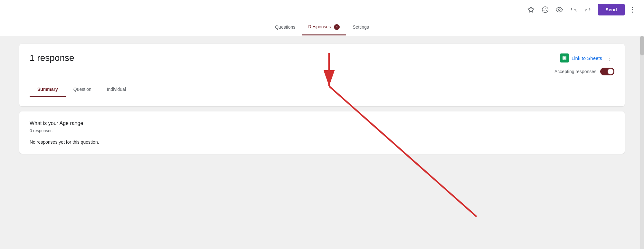  Describe the element at coordinates (285, 28) in the screenshot. I see `tab-questions: Questions` at that location.